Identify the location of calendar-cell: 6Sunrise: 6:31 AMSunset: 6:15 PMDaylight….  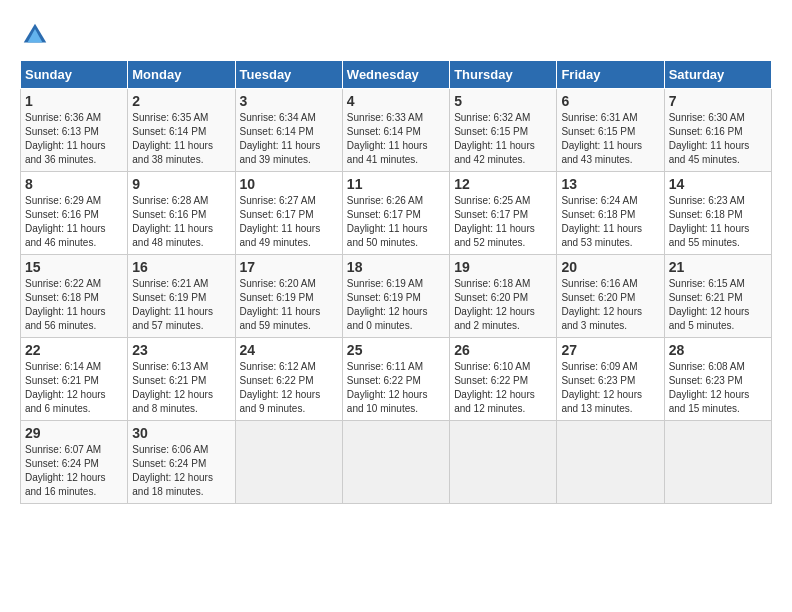
(610, 130).